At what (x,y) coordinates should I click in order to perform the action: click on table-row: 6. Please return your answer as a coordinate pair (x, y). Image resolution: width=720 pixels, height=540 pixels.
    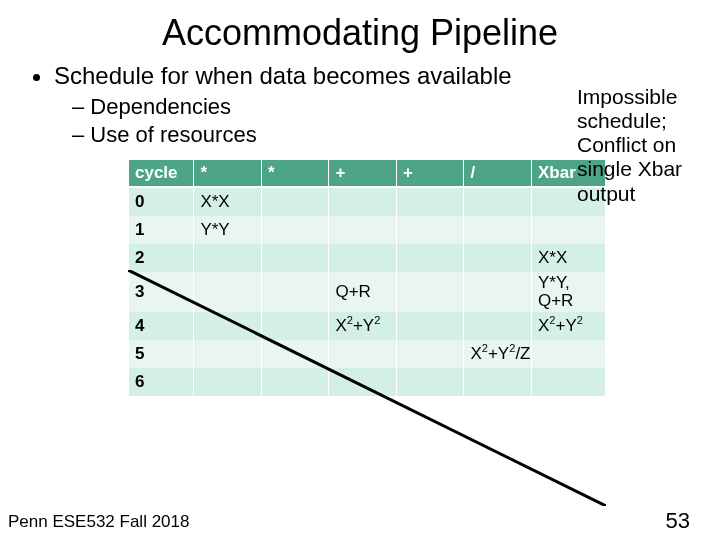
    Looking at the image, I should click on (367, 382).